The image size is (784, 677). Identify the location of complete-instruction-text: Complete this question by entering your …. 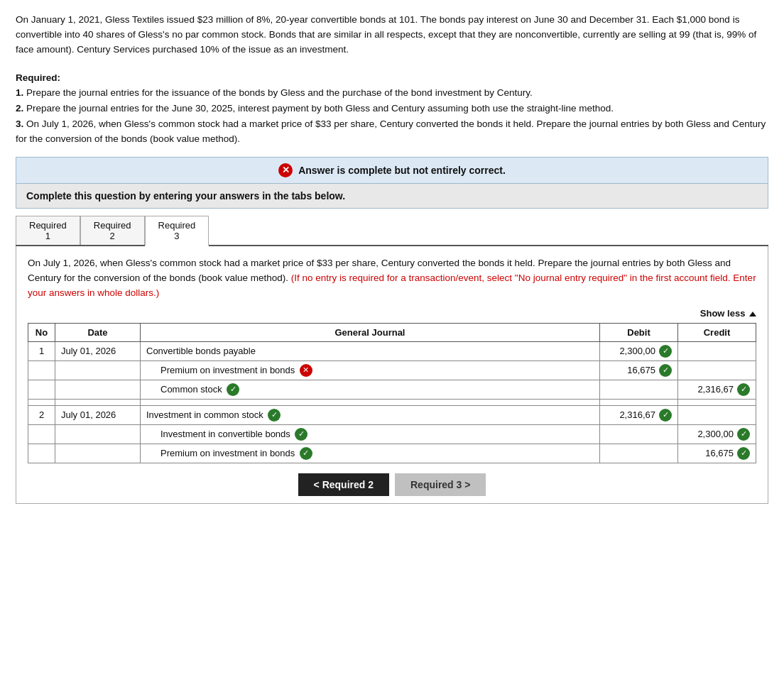
(186, 196).